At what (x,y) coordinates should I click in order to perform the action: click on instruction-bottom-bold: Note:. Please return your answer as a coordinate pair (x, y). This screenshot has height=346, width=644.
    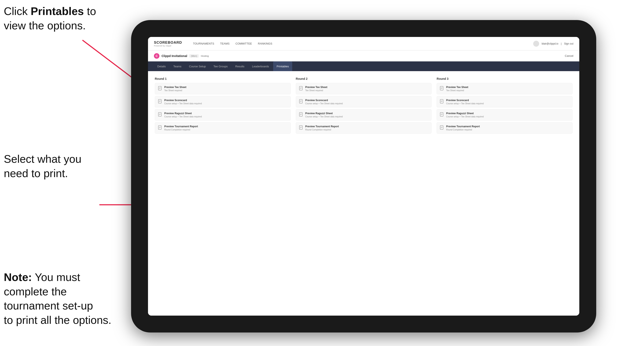
    Looking at the image, I should click on (18, 277).